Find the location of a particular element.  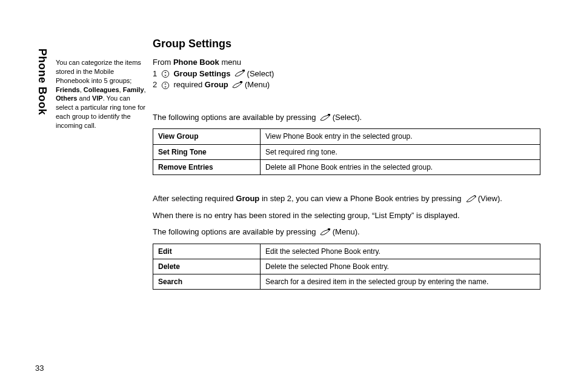

option-desc: Edit the selected Phone Book entry. is located at coordinates (400, 251).